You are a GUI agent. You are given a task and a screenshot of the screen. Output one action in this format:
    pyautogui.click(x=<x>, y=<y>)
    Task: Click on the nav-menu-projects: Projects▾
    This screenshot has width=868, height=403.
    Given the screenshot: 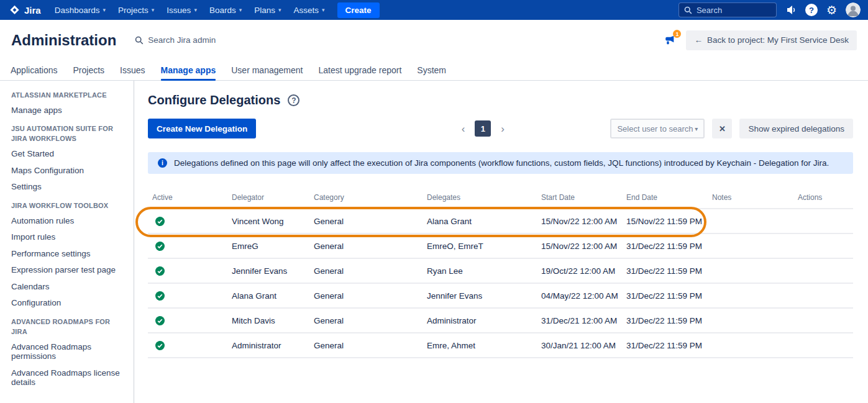 What is the action you would take?
    pyautogui.click(x=136, y=10)
    